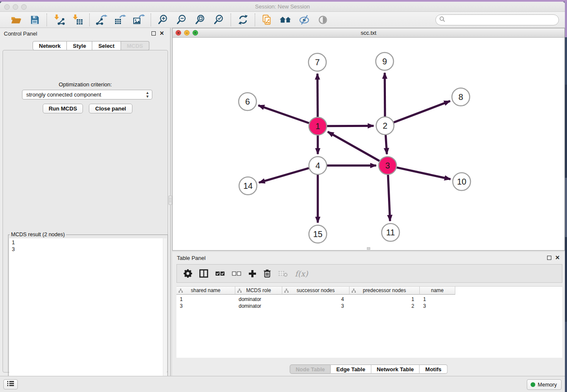  What do you see at coordinates (286, 20) in the screenshot?
I see `show-all-networks-icon` at bounding box center [286, 20].